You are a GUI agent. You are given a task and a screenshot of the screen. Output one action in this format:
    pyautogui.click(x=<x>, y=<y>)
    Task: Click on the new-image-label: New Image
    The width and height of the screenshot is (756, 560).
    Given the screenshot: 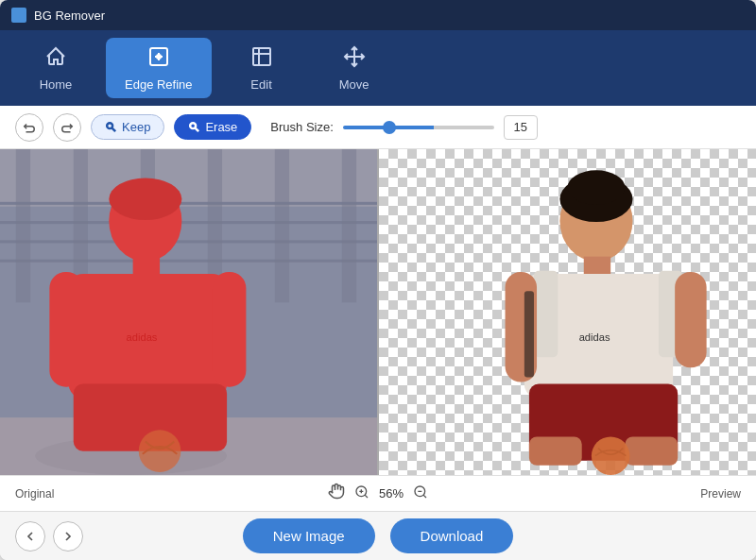 What is the action you would take?
    pyautogui.click(x=309, y=536)
    